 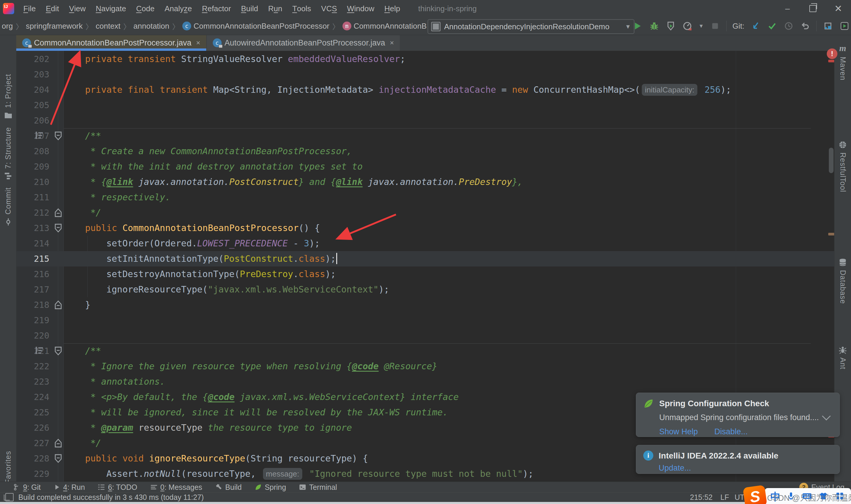 I want to click on code-line-223: 223 * annotations., so click(x=425, y=382).